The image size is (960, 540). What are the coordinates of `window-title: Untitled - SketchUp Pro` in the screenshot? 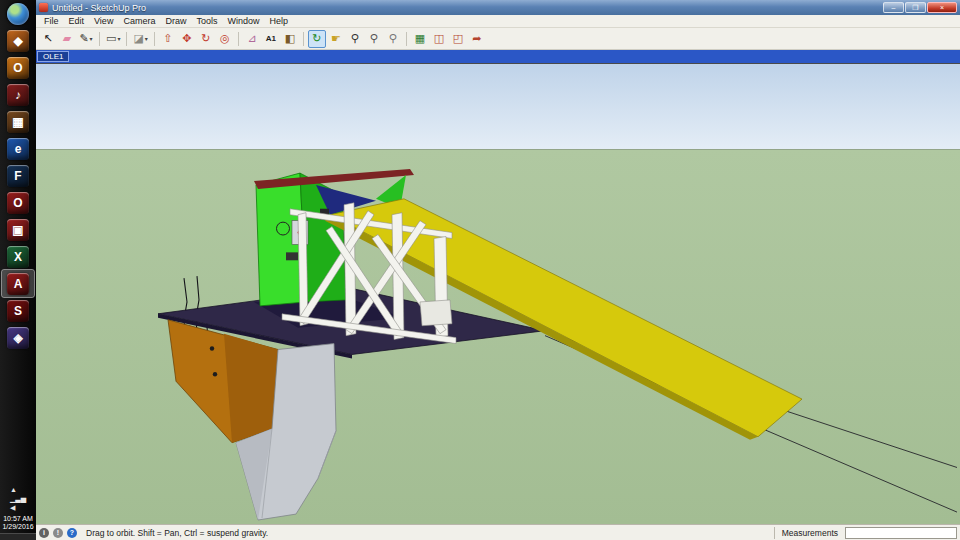 It's located at (99, 8).